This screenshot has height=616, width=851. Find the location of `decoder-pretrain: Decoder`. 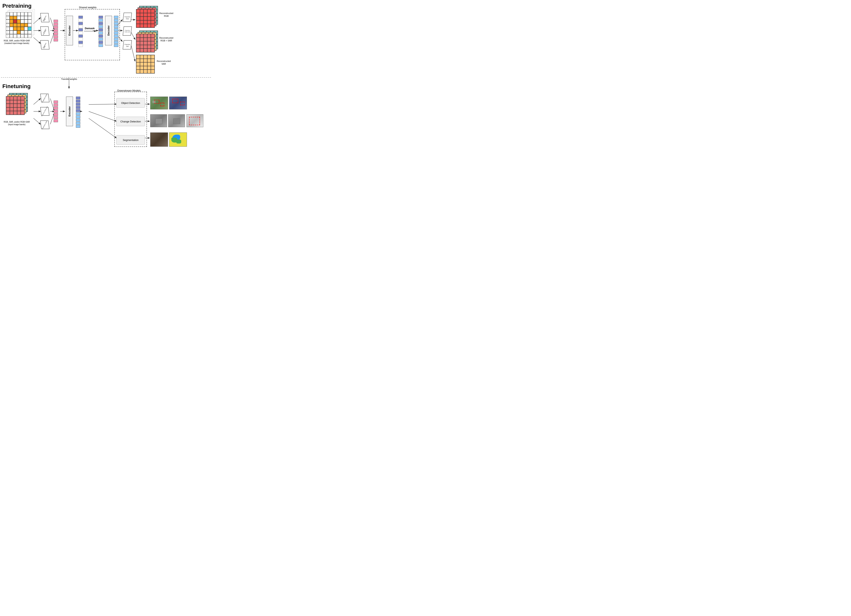

decoder-pretrain: Decoder is located at coordinates (108, 31).